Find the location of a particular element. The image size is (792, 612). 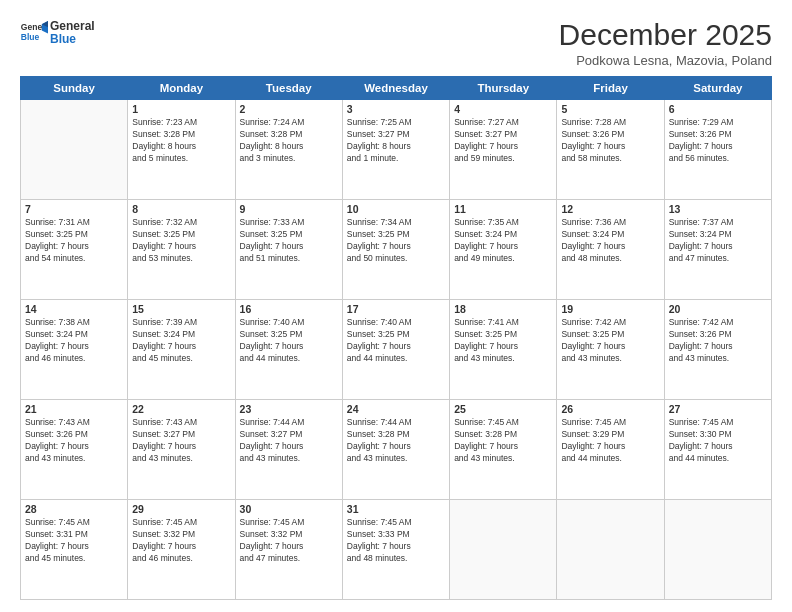

day-info: Sunrise: 7:45 AMSunset: 3:32 PMDaylight:… is located at coordinates (289, 541).